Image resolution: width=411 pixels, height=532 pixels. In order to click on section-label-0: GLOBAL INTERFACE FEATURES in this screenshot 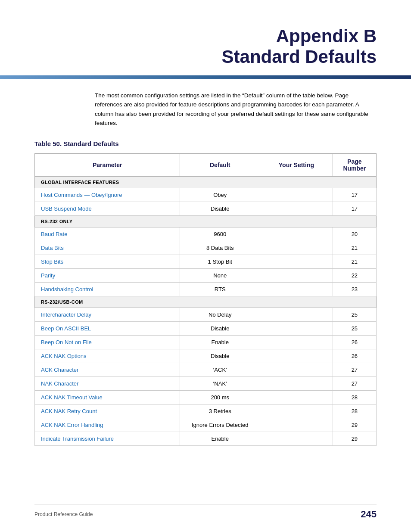, I will do `click(206, 182)`.